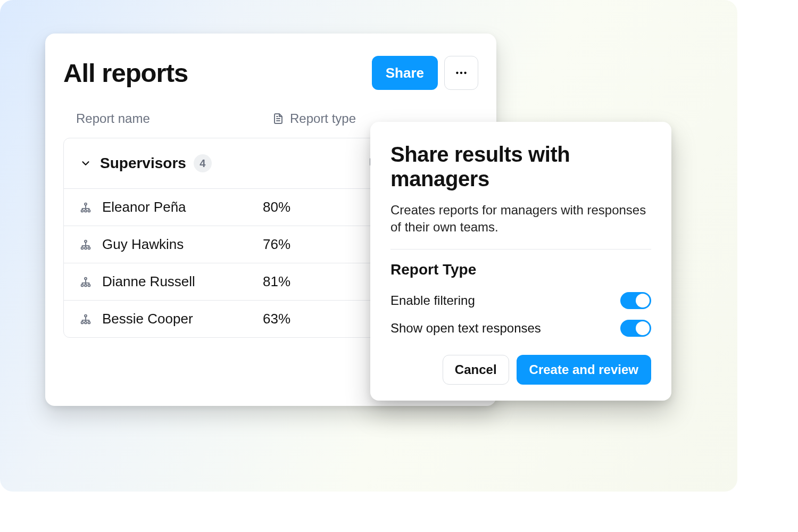 This screenshot has width=798, height=532. What do you see at coordinates (466, 328) in the screenshot?
I see `toggle-label-opentext: Show open text responses` at bounding box center [466, 328].